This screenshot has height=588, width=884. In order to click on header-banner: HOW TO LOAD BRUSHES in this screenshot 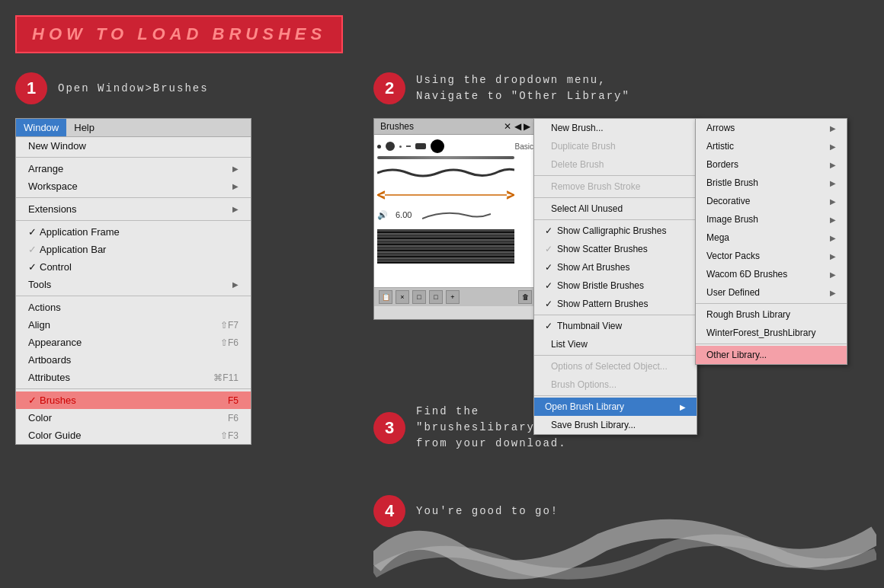, I will do `click(179, 34)`.